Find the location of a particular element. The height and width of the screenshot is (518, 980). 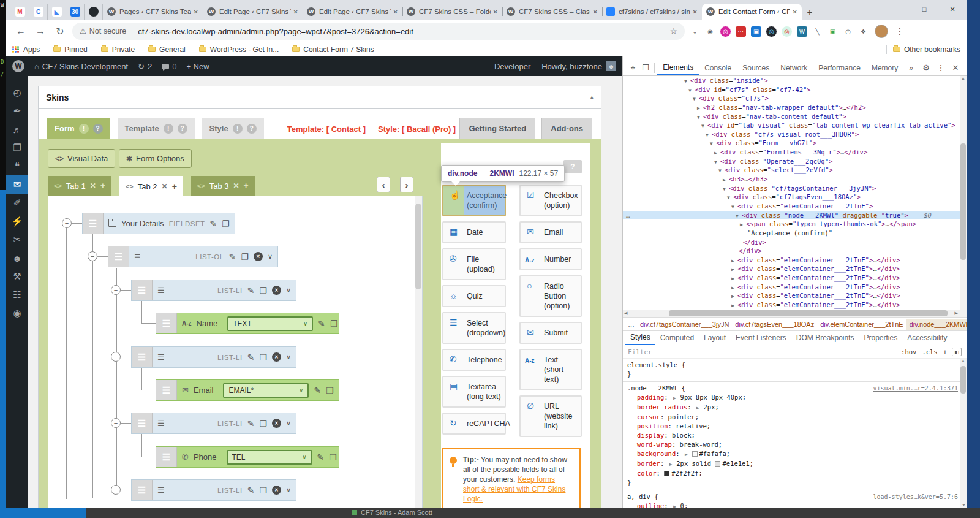

browser-tab: WPages ‹ CF7 Skins Team -✕ is located at coordinates (153, 12).